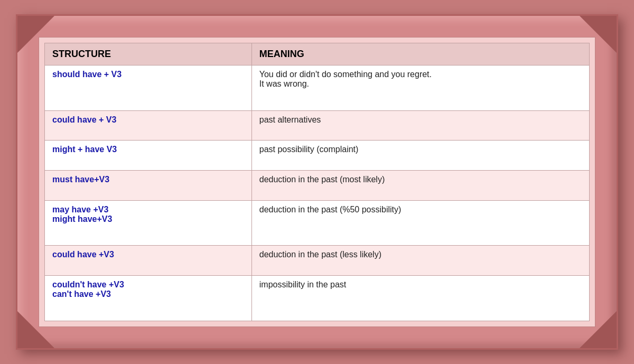 Image resolution: width=634 pixels, height=364 pixels. I want to click on structure-cell: may have +V3might have+V3, so click(148, 223).